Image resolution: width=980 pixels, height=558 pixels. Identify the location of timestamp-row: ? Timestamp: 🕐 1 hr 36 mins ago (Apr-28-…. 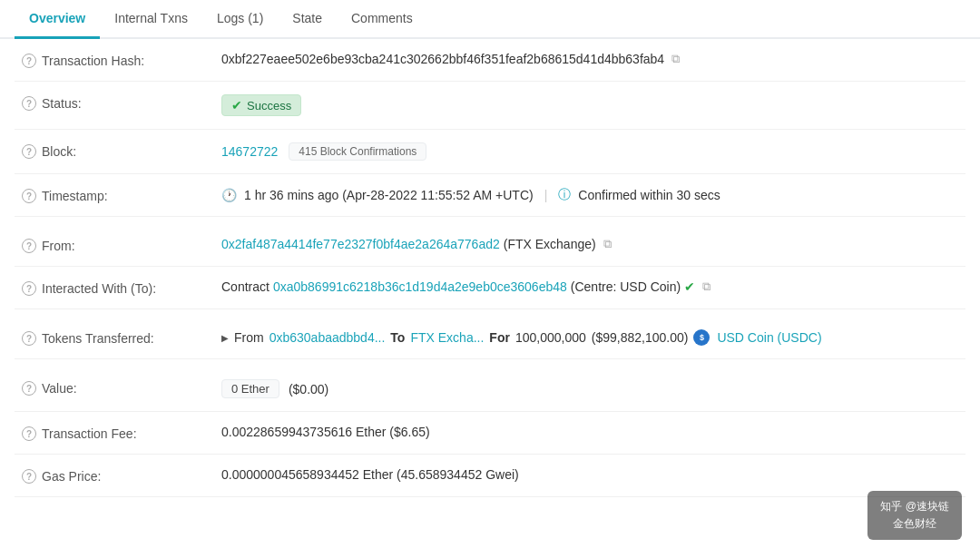
(490, 196).